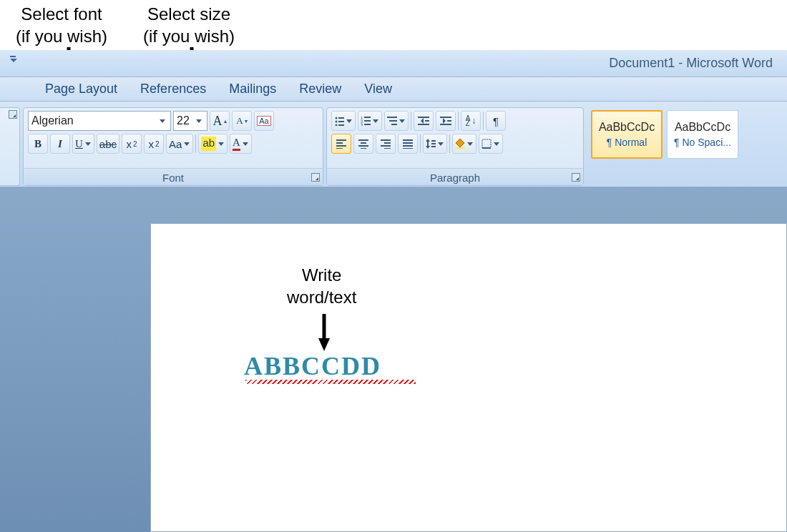 This screenshot has height=532, width=787. Describe the element at coordinates (496, 121) in the screenshot. I see `show-hide-button: ¶` at that location.